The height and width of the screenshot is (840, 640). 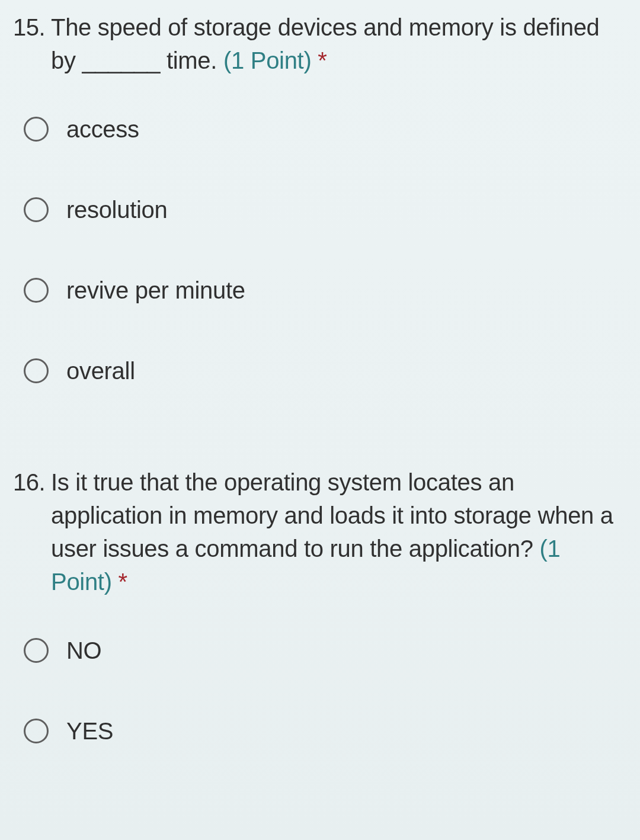 I want to click on option-label: overall, so click(x=101, y=371).